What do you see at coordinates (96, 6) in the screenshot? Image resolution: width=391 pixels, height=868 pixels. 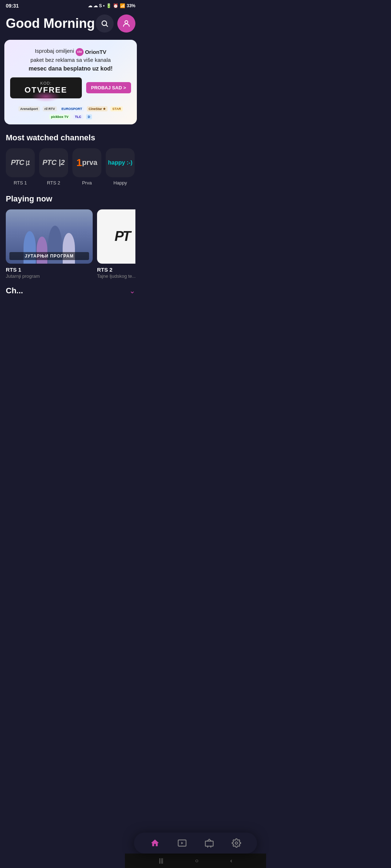 I see `status-icons-left: ☁ ☁ S •` at bounding box center [96, 6].